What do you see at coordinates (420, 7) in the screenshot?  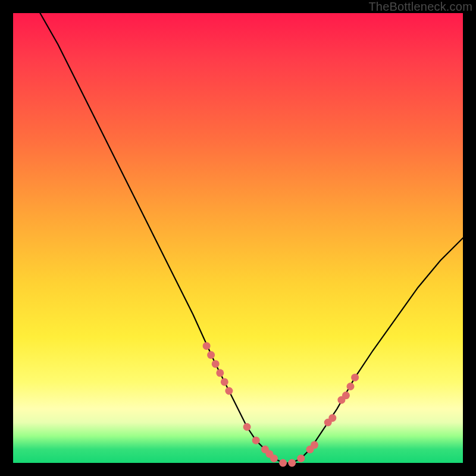 I see `watermark-text: TheBottleneck.com` at bounding box center [420, 7].